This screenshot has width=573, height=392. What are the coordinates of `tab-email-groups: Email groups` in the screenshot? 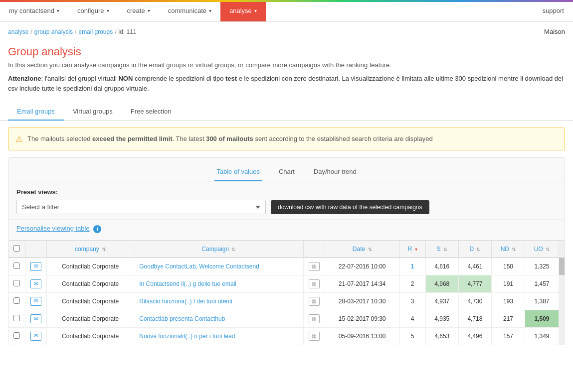 It's located at (36, 112).